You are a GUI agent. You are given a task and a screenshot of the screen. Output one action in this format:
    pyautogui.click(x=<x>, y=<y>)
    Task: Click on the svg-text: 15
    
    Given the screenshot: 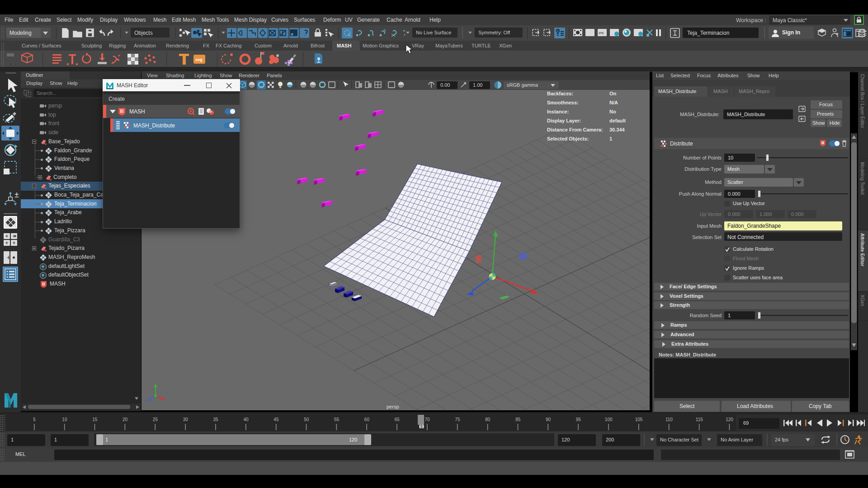 What is the action you would take?
    pyautogui.click(x=95, y=419)
    